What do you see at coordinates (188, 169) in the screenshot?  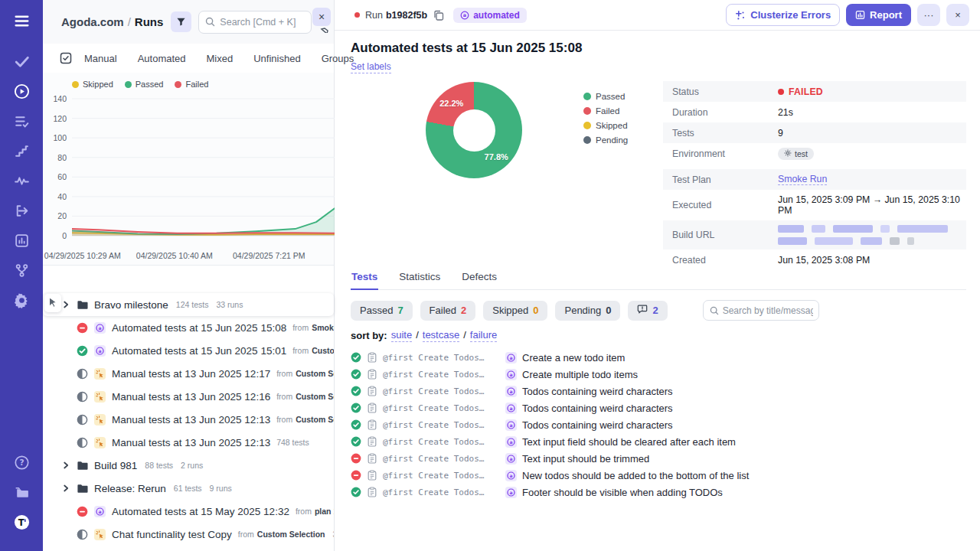 I see `runs-history-chart: SkippedPassedFailed 020406080100120140 0…` at bounding box center [188, 169].